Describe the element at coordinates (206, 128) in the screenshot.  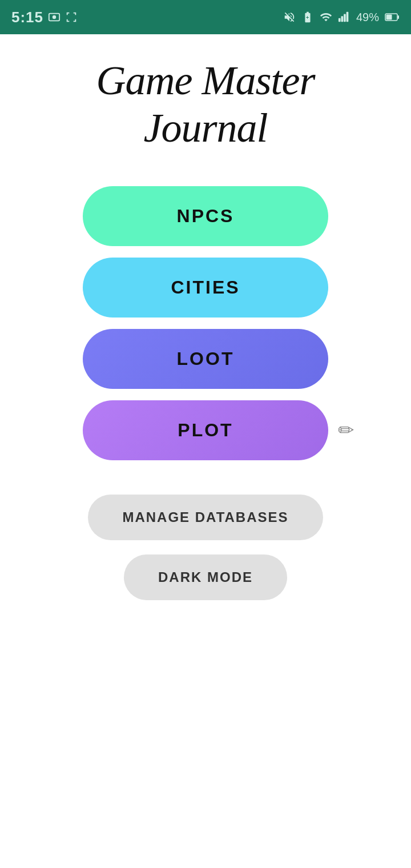
I see `app-title-line2: Journal` at that location.